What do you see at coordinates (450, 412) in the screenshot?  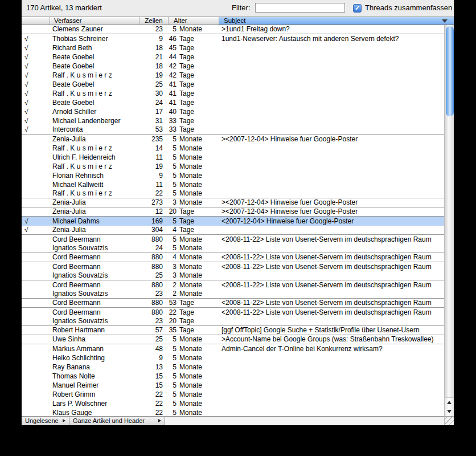 I see `scroll-down-button` at bounding box center [450, 412].